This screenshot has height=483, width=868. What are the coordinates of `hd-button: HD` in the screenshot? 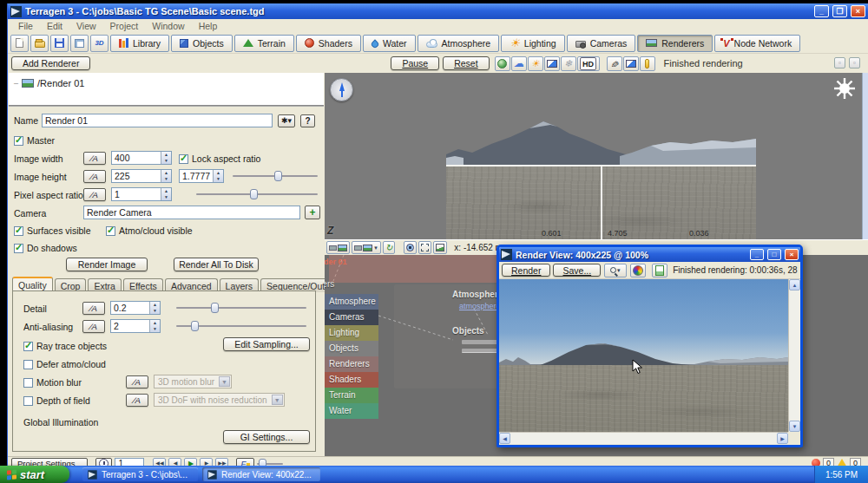 It's located at (589, 64).